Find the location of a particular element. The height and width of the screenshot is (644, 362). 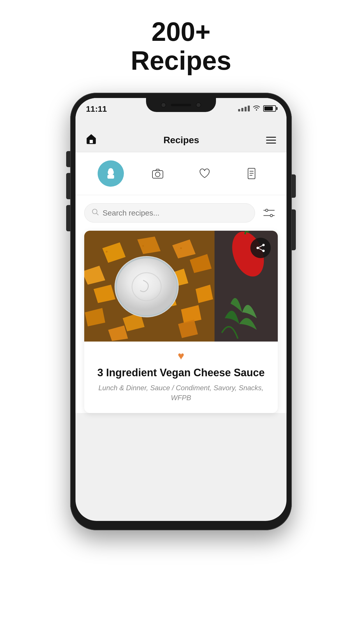

front-camera is located at coordinates (164, 105).